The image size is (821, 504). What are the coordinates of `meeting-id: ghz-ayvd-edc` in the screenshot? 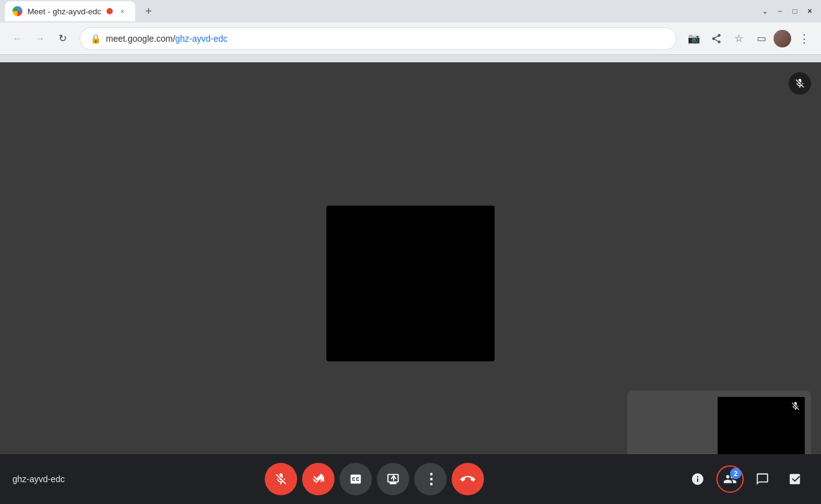 It's located at (39, 479).